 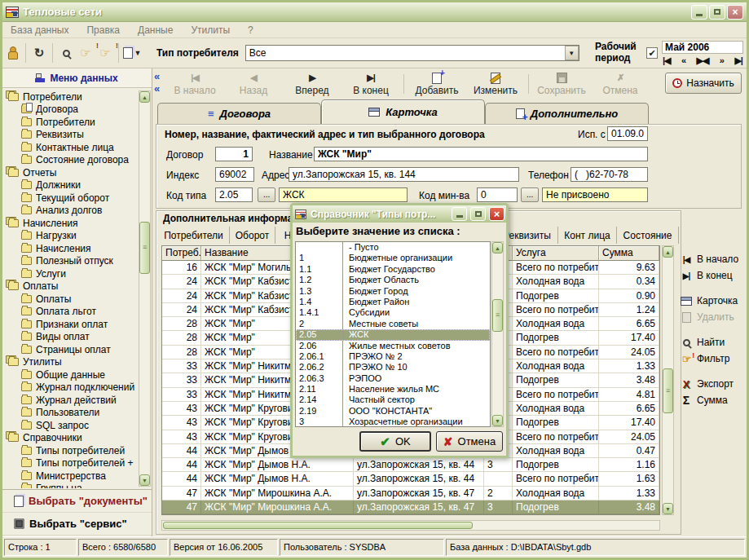 What do you see at coordinates (371, 84) in the screenshot?
I see `navbtn-last: ▶|В конец` at bounding box center [371, 84].